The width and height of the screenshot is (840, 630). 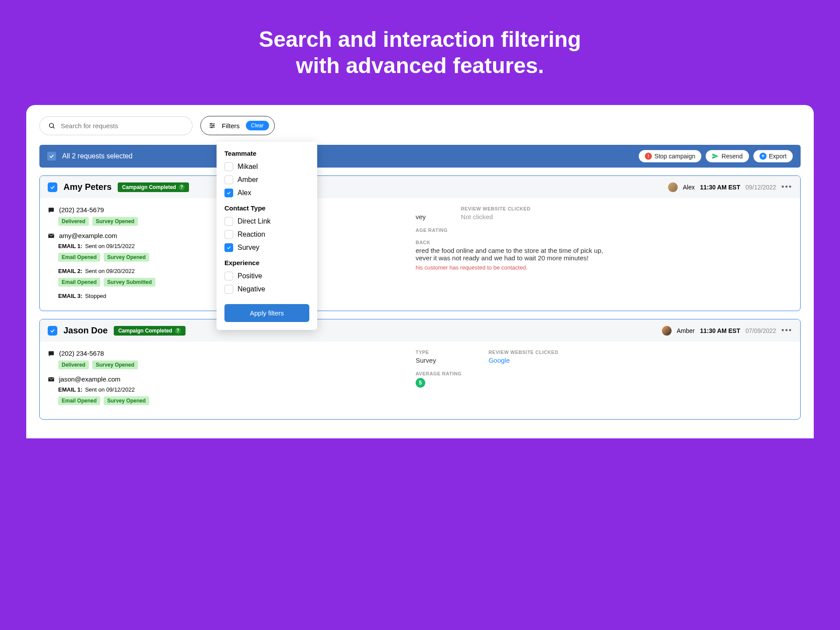 What do you see at coordinates (88, 187) in the screenshot?
I see `customer-name: Amy Peters` at bounding box center [88, 187].